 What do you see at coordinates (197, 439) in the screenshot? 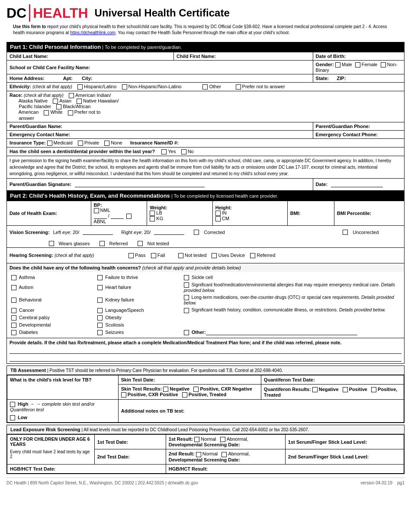
I see `lead-1st-normal-checkbox` at bounding box center [197, 439].